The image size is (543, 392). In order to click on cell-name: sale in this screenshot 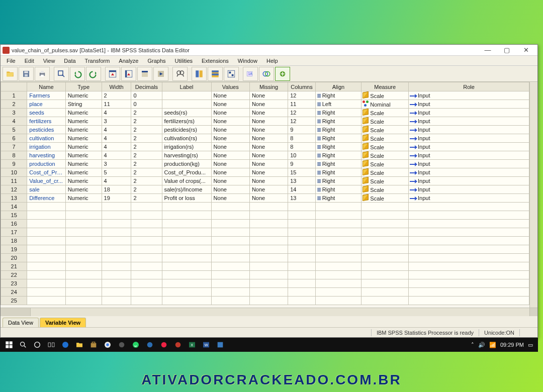, I will do `click(46, 190)`.